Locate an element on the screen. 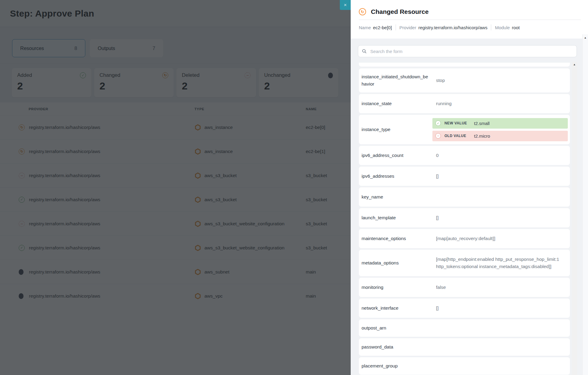  old-value: t2.micro is located at coordinates (482, 136).